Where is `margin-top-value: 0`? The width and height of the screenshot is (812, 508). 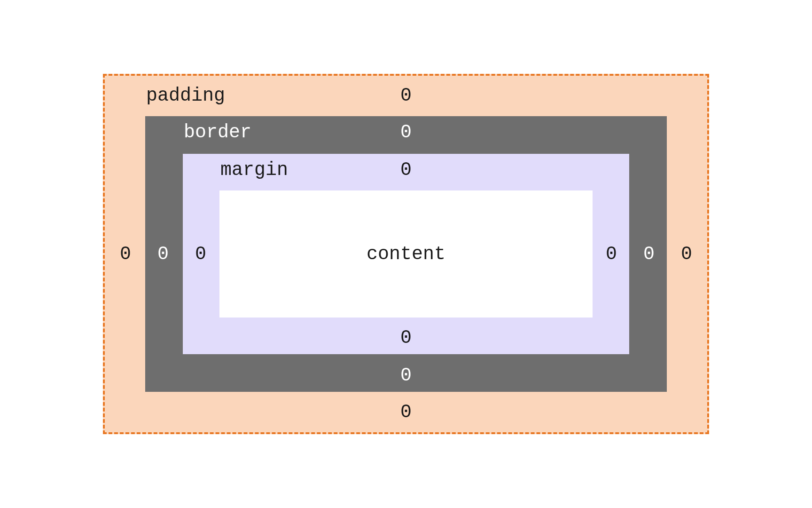
margin-top-value: 0 is located at coordinates (406, 170).